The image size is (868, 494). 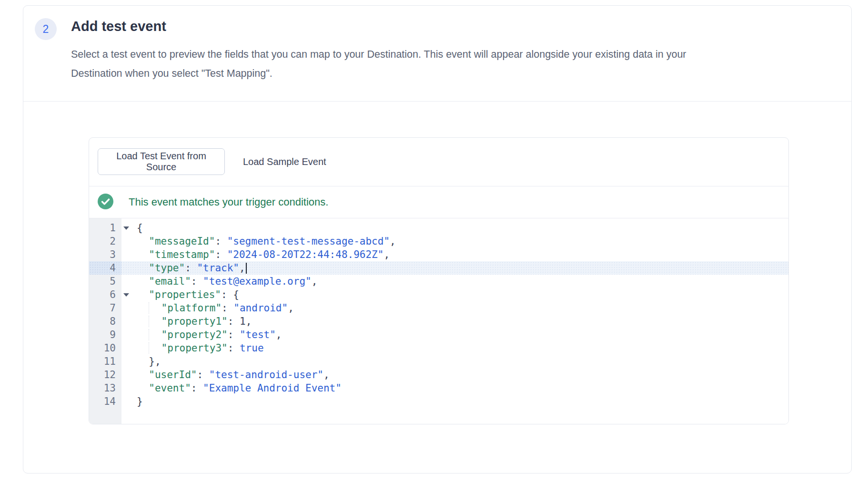 What do you see at coordinates (439, 348) in the screenshot?
I see `code-line: 10 "property3": true` at bounding box center [439, 348].